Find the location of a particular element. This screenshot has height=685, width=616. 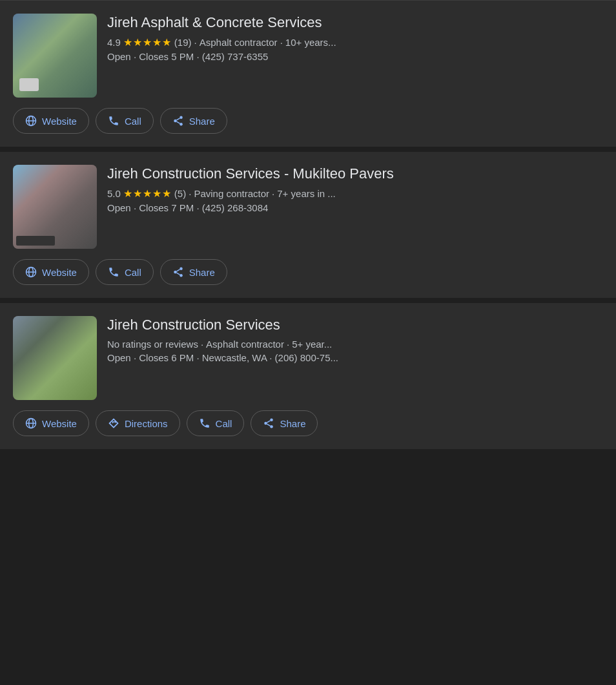

years-1: 10+ years... is located at coordinates (311, 43).